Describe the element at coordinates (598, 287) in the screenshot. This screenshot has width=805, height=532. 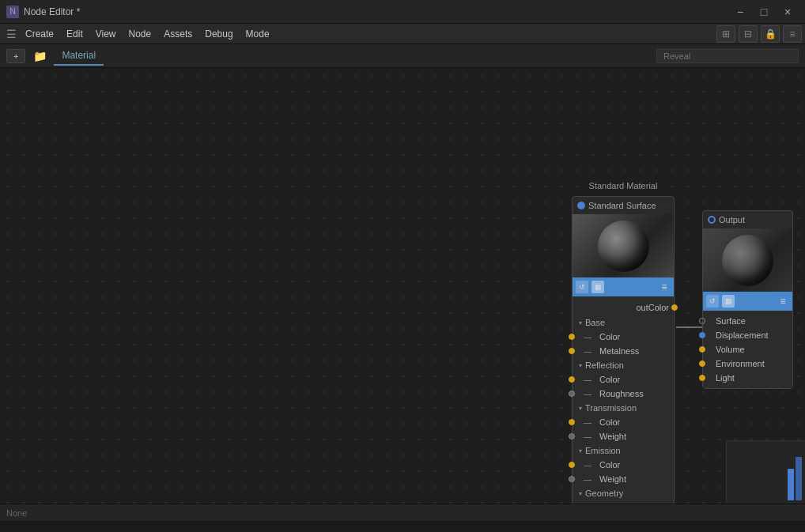
I see `node-tab-grid: ▦` at that location.